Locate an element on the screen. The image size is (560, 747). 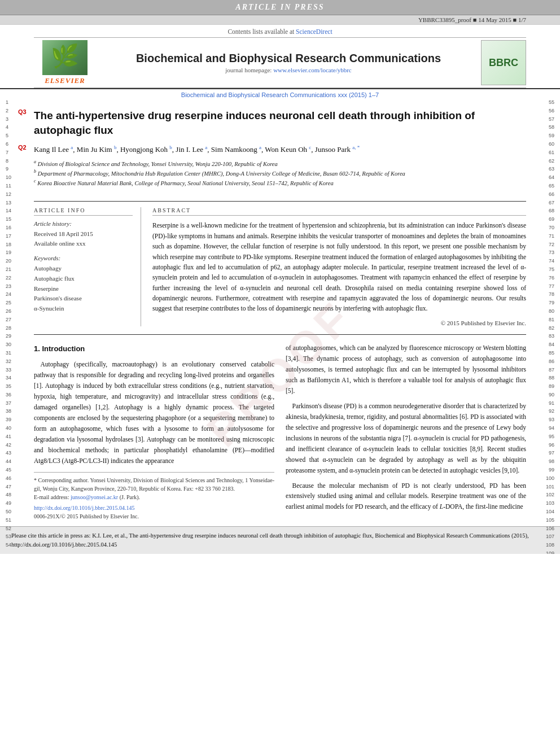
bbrc-logo: BBRC is located at coordinates (504, 63).